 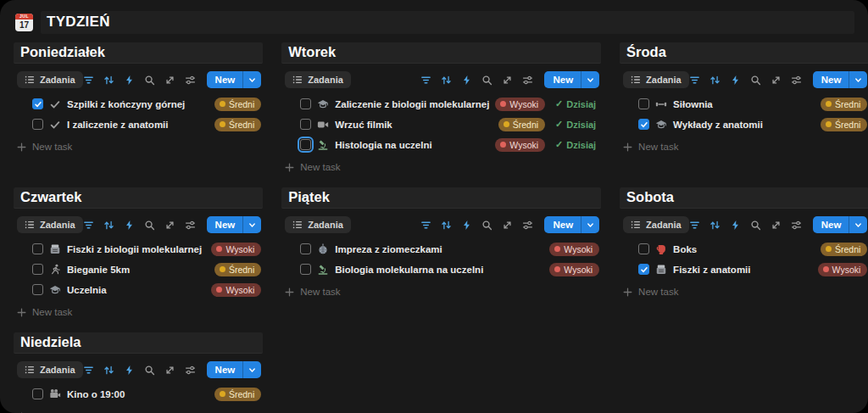 I want to click on task-title: Fiszki z biologii molekularnej, so click(x=134, y=249).